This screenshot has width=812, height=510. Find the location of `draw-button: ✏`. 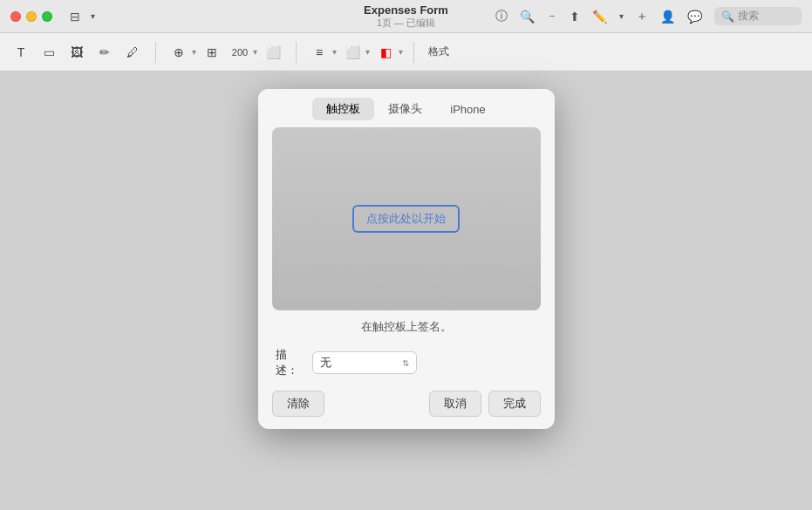

draw-button: ✏ is located at coordinates (105, 52).